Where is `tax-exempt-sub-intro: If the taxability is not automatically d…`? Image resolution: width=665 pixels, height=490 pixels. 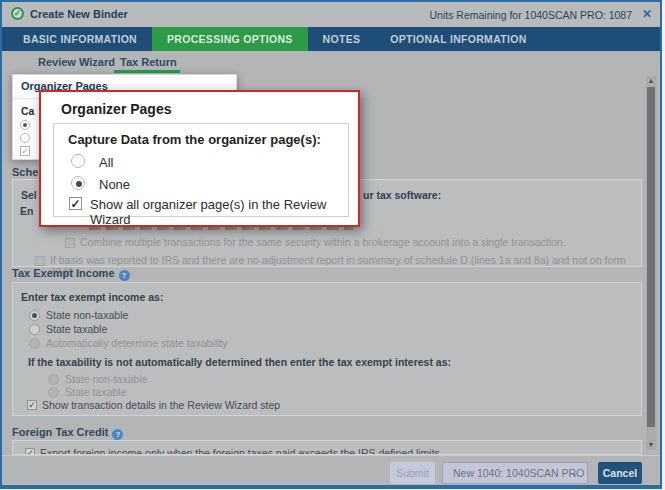
tax-exempt-sub-intro: If the taxability is not automatically d… is located at coordinates (240, 362).